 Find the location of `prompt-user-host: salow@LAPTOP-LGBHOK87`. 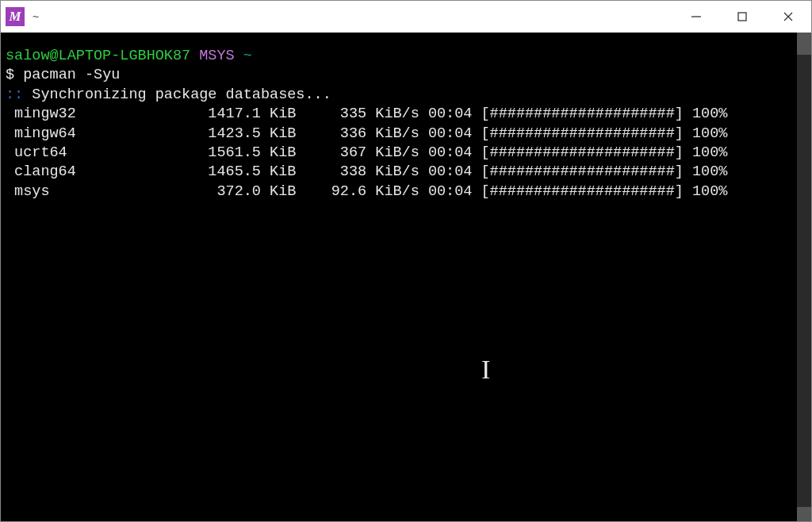

prompt-user-host: salow@LAPTOP-LGBHOK87 is located at coordinates (98, 56).